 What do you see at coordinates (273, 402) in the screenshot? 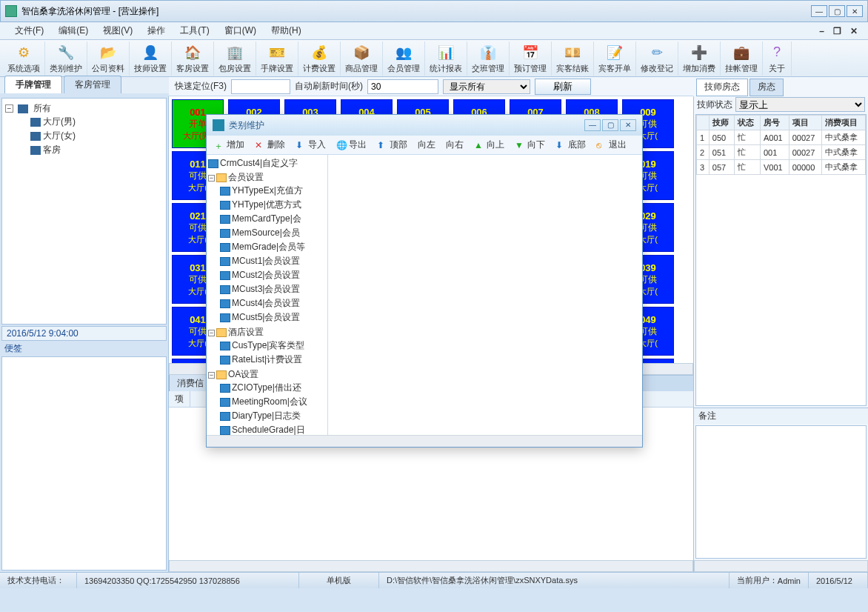
I see `tree-leaf: MeetingRoom|会议` at bounding box center [273, 402].